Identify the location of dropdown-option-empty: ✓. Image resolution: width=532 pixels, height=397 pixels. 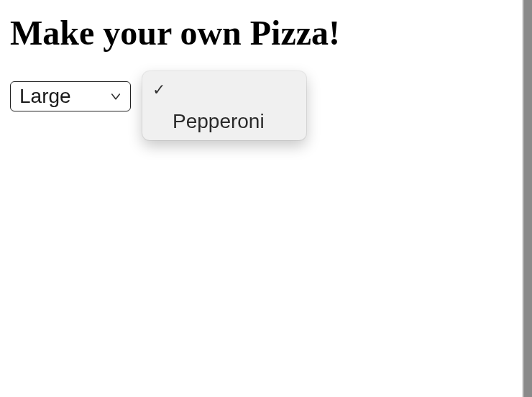
(224, 90).